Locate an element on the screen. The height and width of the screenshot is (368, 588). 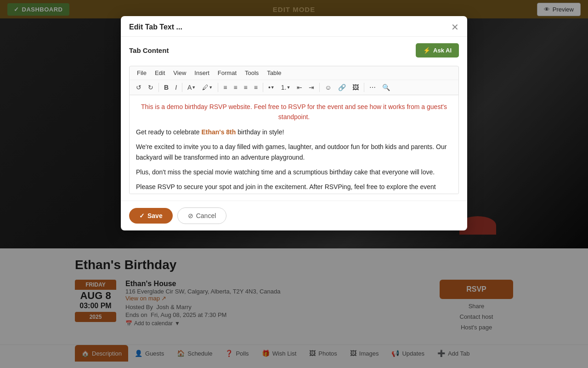
checkmark-icon: ✓ is located at coordinates (142, 216).